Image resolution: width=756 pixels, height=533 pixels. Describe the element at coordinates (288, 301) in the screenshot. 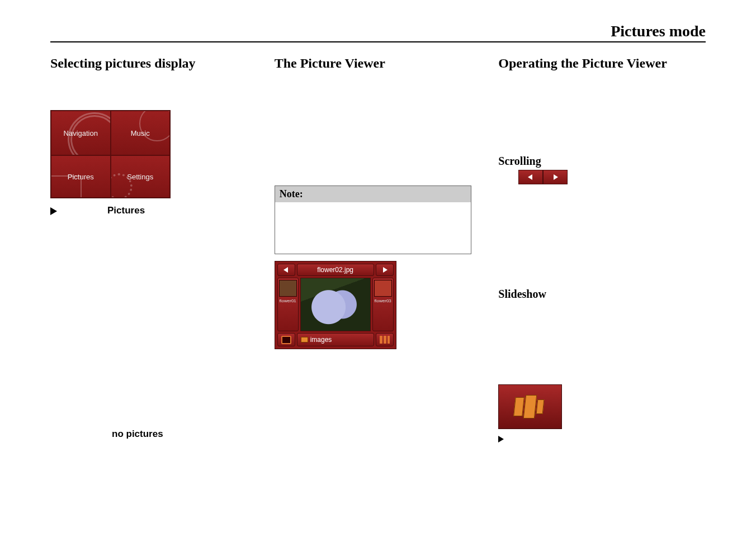

I see `thumb-left-label: flower01` at that location.